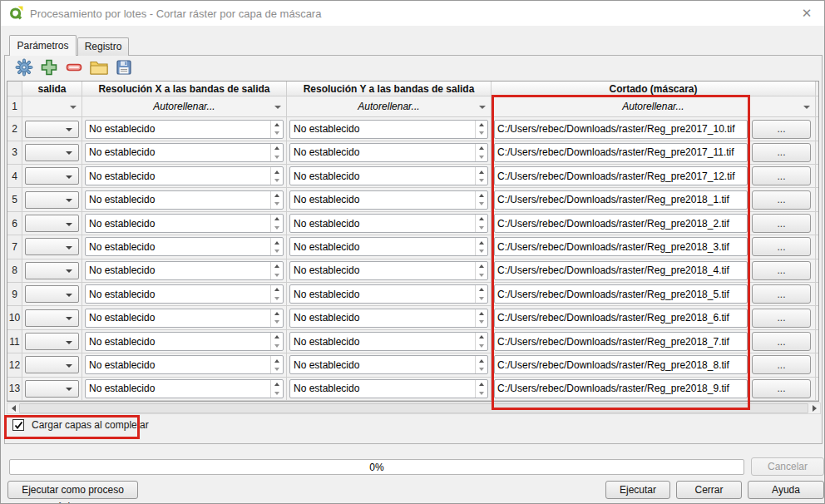 The height and width of the screenshot is (504, 825). I want to click on tab-parameters: Parámetros, so click(43, 45).